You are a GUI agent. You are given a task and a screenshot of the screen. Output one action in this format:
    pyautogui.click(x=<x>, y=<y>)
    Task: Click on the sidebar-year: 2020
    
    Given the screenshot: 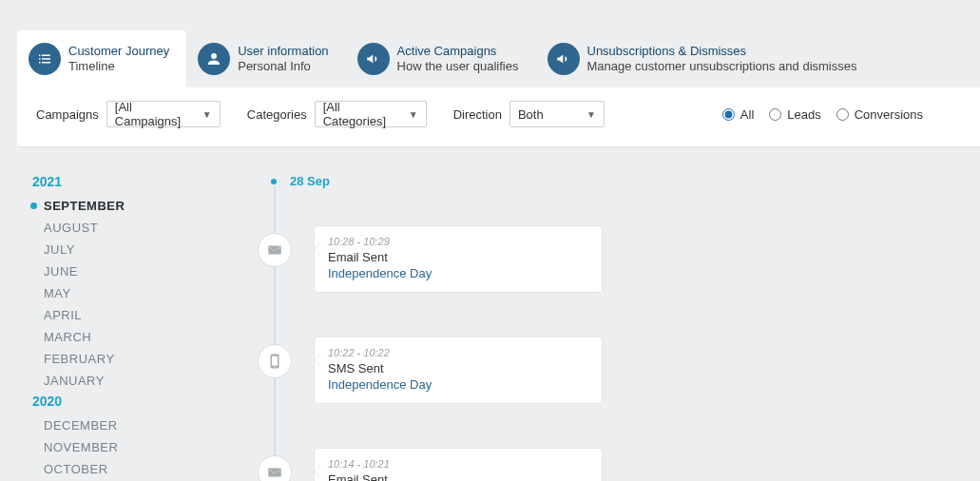 What is the action you would take?
    pyautogui.click(x=144, y=401)
    